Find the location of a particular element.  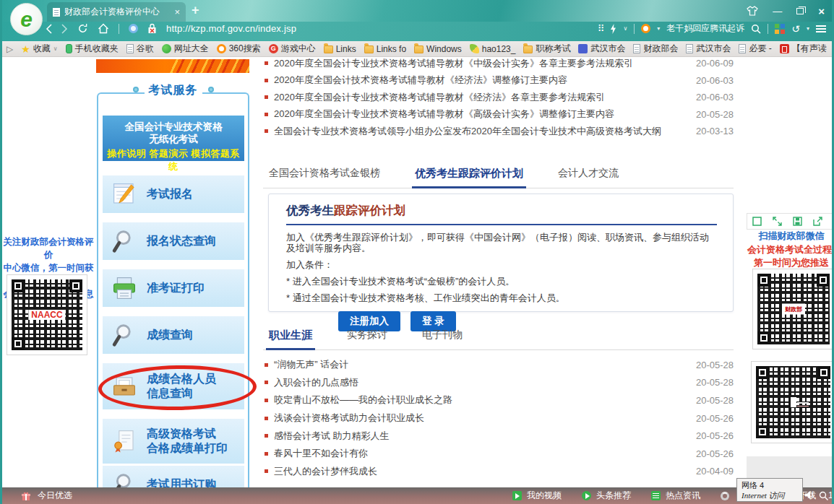

bookmark-item: 360搜索 is located at coordinates (238, 49).